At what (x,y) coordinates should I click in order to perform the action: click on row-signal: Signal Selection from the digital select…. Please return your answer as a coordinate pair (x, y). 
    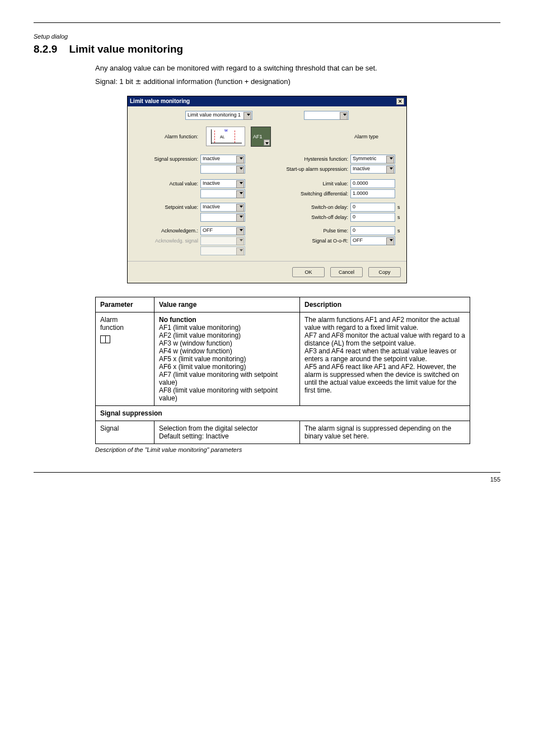
    Looking at the image, I should click on (283, 432).